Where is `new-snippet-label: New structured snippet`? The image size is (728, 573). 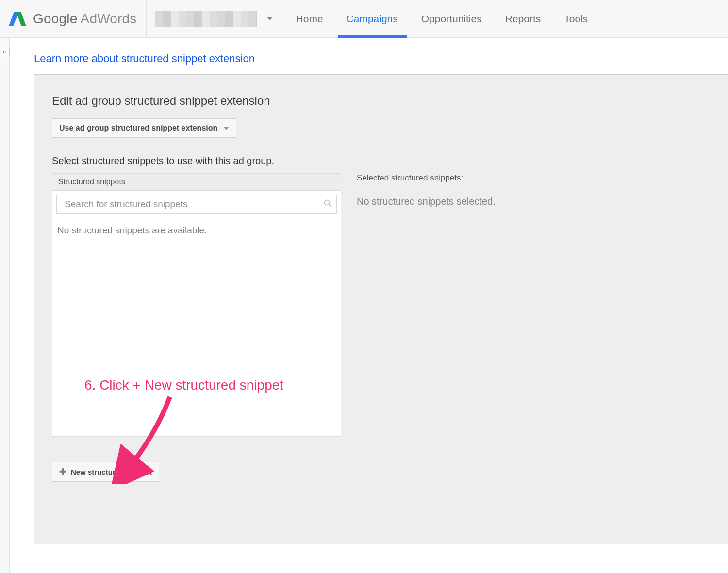 new-snippet-label: New structured snippet is located at coordinates (112, 472).